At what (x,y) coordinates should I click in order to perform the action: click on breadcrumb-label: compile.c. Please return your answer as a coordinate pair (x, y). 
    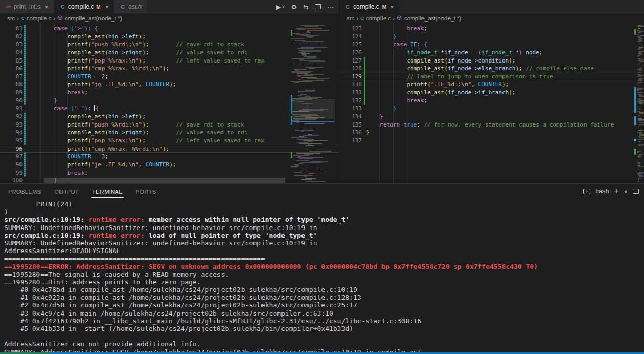
    Looking at the image, I should click on (378, 18).